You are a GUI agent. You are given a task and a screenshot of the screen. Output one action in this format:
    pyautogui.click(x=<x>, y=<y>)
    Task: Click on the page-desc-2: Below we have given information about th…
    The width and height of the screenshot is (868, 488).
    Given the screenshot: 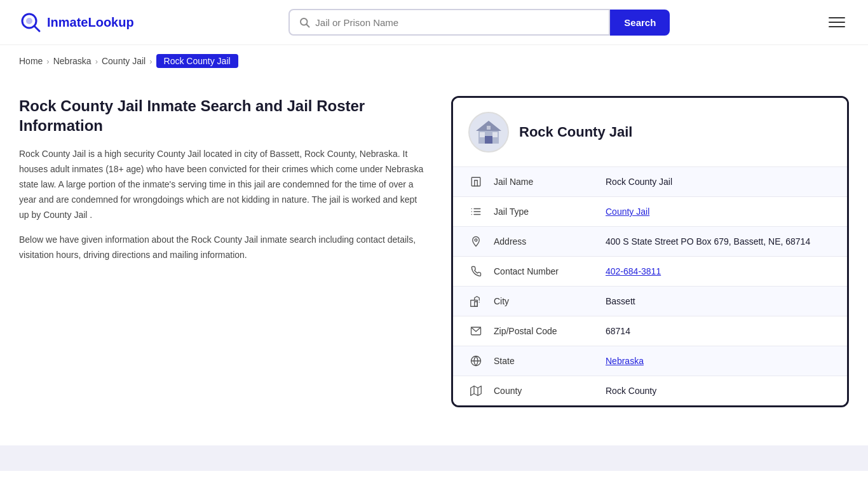 What is the action you would take?
    pyautogui.click(x=222, y=248)
    